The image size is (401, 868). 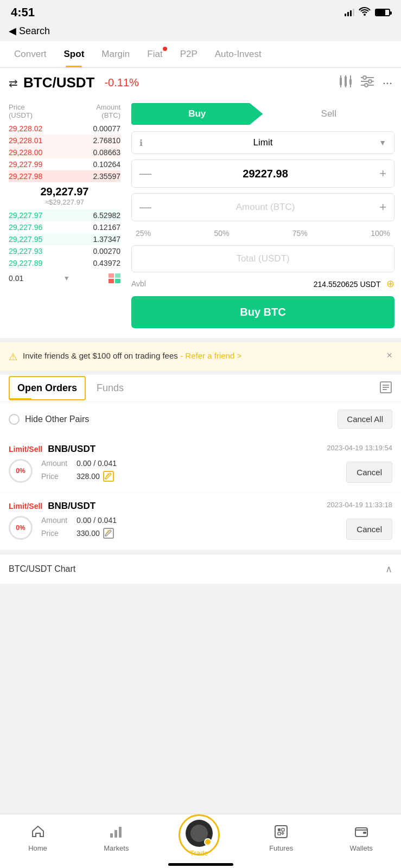 I want to click on ob-sell-row-1: 29,228.02 0.00077, so click(x=65, y=129).